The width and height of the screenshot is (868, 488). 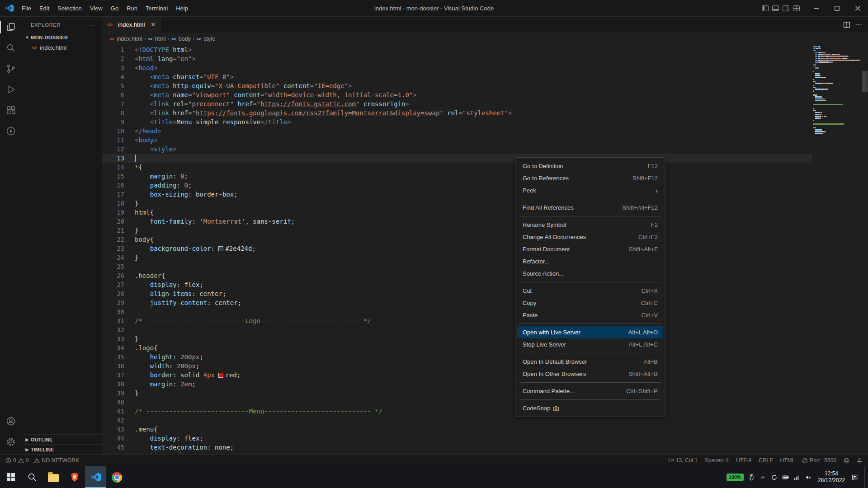 I want to click on code-line-26: 26.header{, so click(x=457, y=276).